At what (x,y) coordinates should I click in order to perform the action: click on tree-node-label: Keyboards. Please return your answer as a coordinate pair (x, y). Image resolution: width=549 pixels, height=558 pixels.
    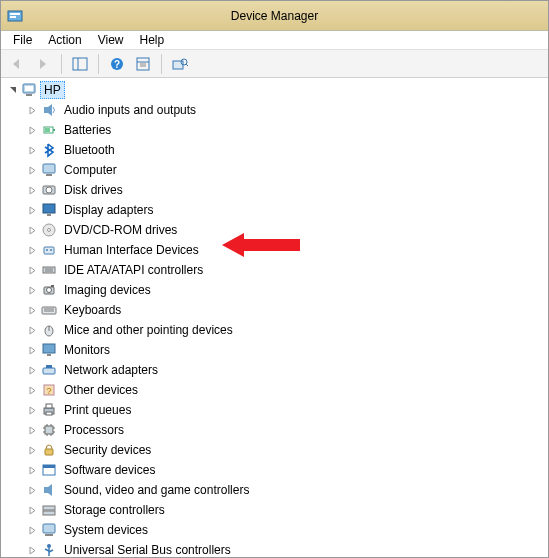
    Looking at the image, I should click on (92, 310).